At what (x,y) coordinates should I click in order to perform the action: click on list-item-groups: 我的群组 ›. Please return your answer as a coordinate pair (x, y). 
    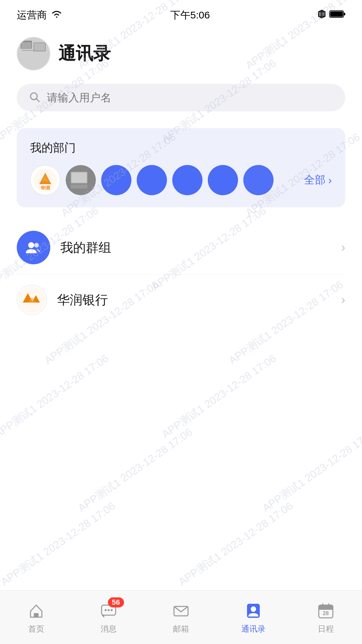
    Looking at the image, I should click on (181, 248).